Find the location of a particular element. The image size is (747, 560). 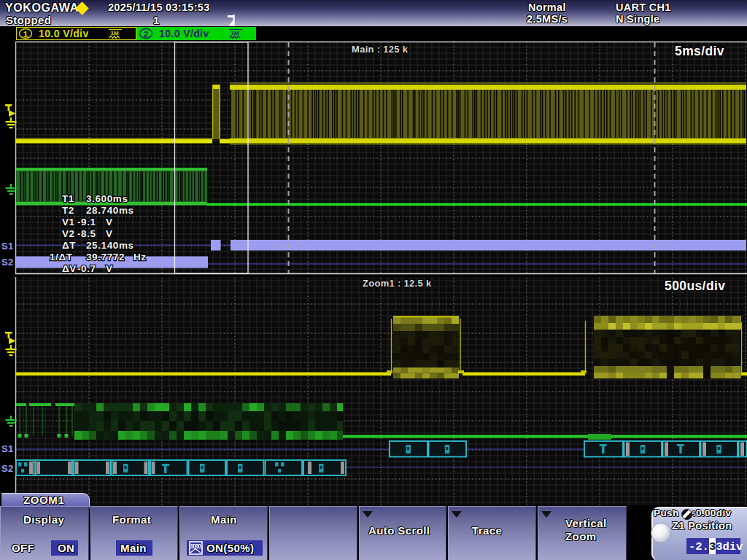

svg-text: T2 is located at coordinates (69, 210).